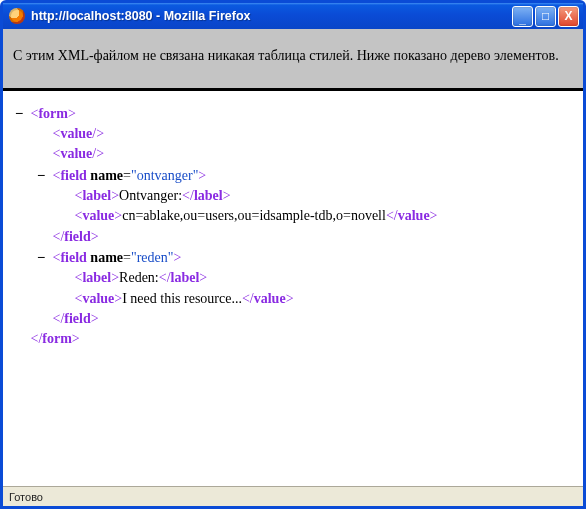  Describe the element at coordinates (522, 16) in the screenshot. I see `minimize-button: _` at that location.